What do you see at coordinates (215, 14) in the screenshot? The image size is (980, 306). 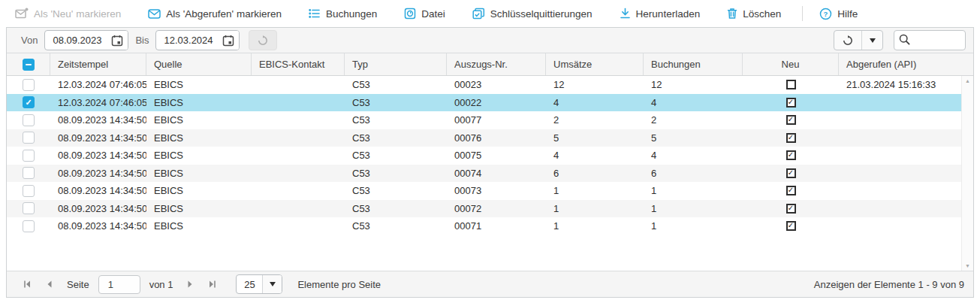 I see `mark-as-retrieved-button: Als 'Abgerufen' markieren` at bounding box center [215, 14].